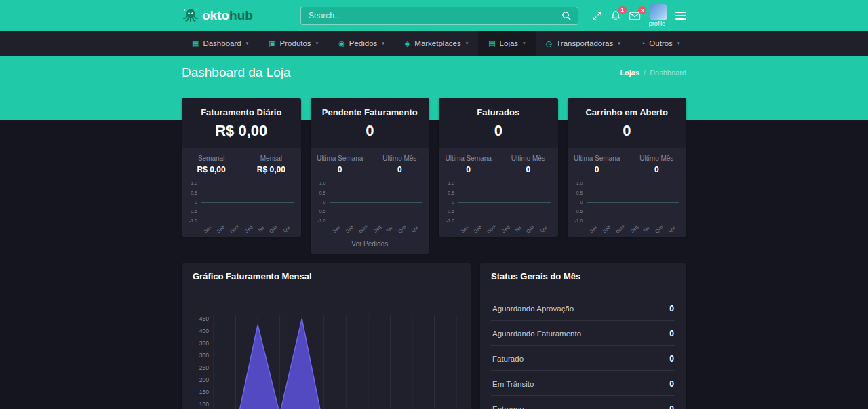  What do you see at coordinates (507, 43) in the screenshot?
I see `nav-item-lojas: ▤ Lojas ▾` at bounding box center [507, 43].